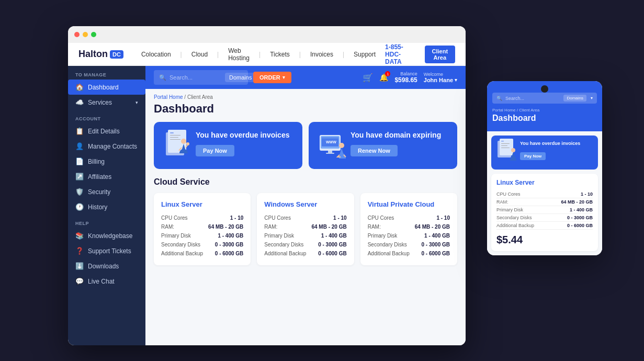 This screenshot has width=644, height=361. Describe the element at coordinates (241, 77) in the screenshot. I see `domain-dropdown: Domains` at that location.